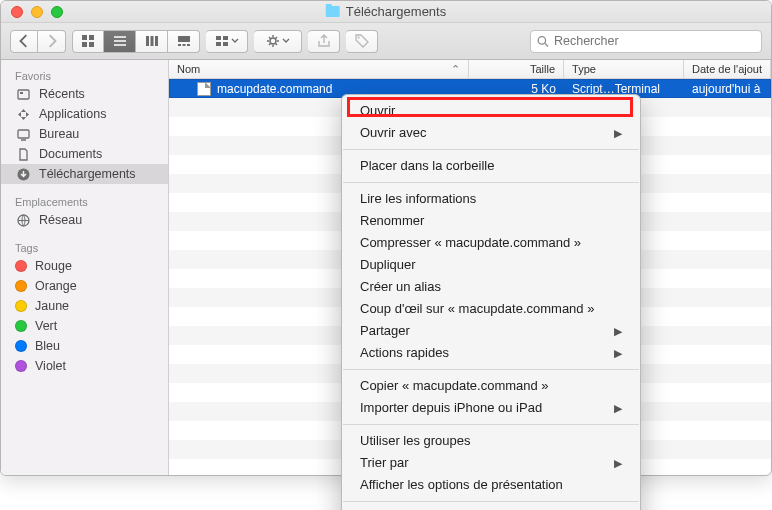 This screenshot has height=510, width=772. What do you see at coordinates (227, 42) in the screenshot?
I see `groups-button` at bounding box center [227, 42].